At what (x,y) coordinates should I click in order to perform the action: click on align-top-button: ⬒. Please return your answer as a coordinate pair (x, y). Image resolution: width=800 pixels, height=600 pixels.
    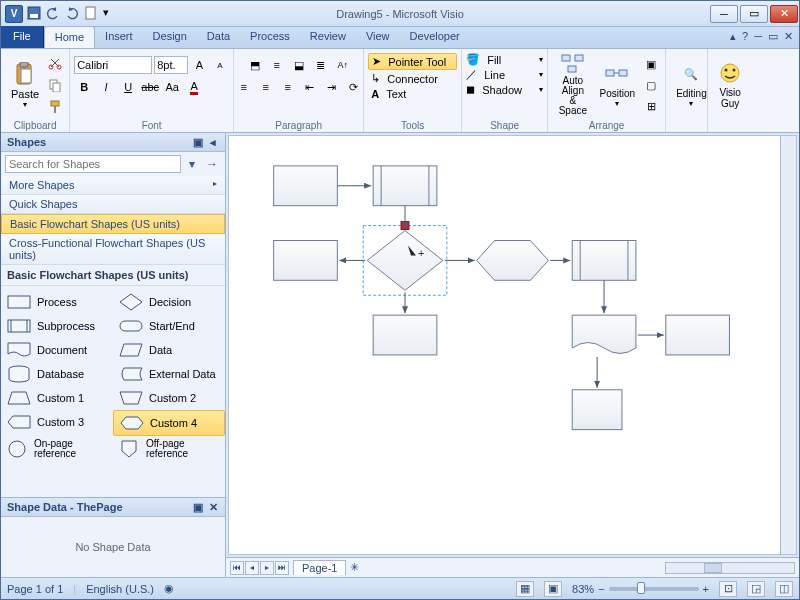
    Looking at the image, I should click on (255, 65).